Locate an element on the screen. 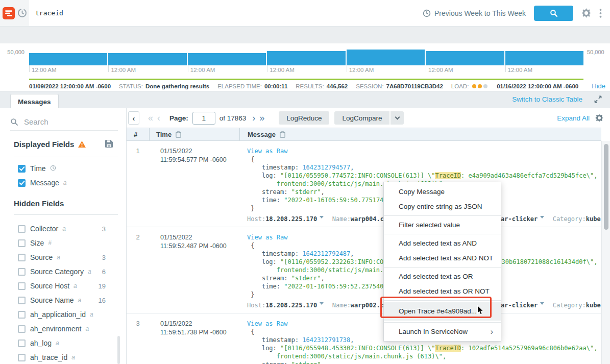  messages-scrollbar-thumb is located at coordinates (606, 187).